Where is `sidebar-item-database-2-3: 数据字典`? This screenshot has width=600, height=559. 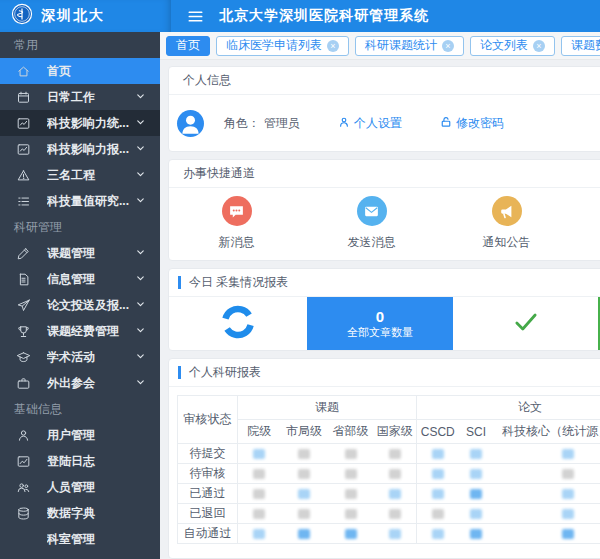
sidebar-item-database-2-3: 数据字典 is located at coordinates (80, 513).